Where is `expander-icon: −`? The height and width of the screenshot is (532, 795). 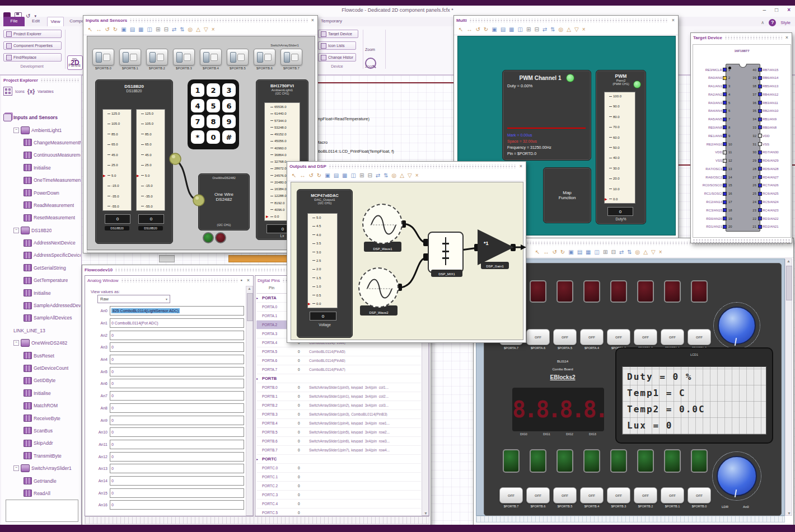
expander-icon: − is located at coordinates (16, 230).